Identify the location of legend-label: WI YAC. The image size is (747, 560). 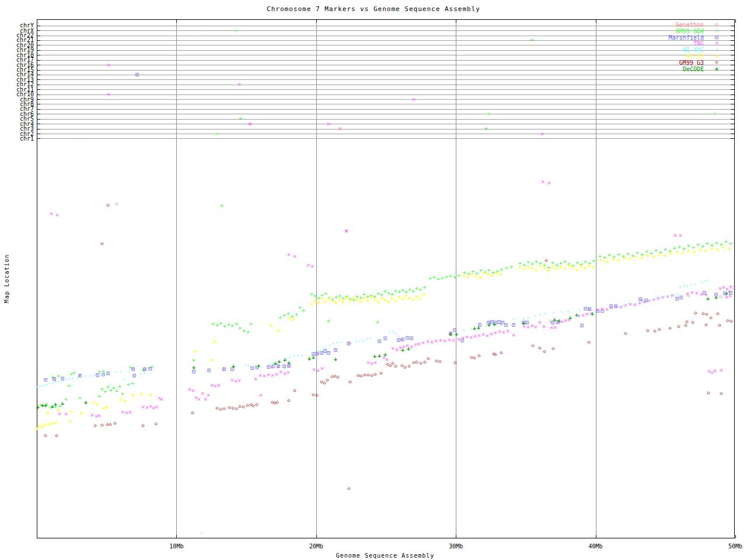
(657, 50).